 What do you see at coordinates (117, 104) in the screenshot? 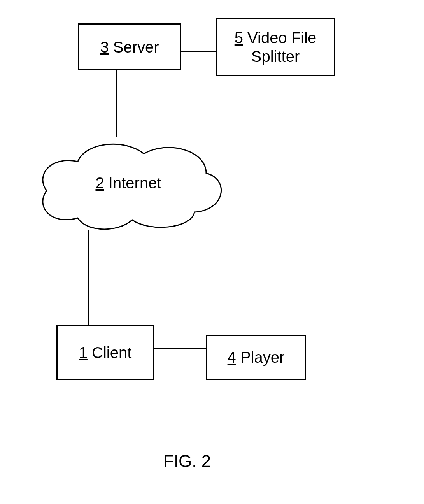
I see `edge-server-internet` at bounding box center [117, 104].